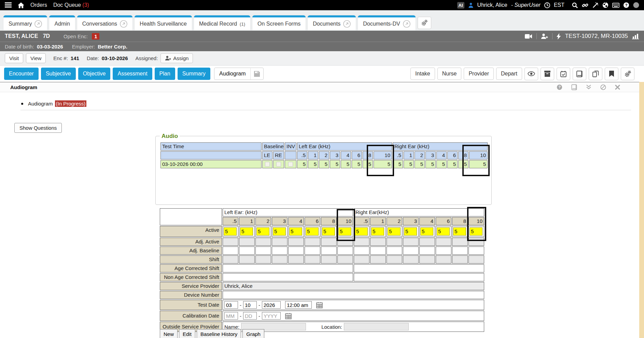 Image resolution: width=644 pixels, height=338 pixels. Describe the element at coordinates (589, 87) in the screenshot. I see `collapse-chevrons-icon` at that location.